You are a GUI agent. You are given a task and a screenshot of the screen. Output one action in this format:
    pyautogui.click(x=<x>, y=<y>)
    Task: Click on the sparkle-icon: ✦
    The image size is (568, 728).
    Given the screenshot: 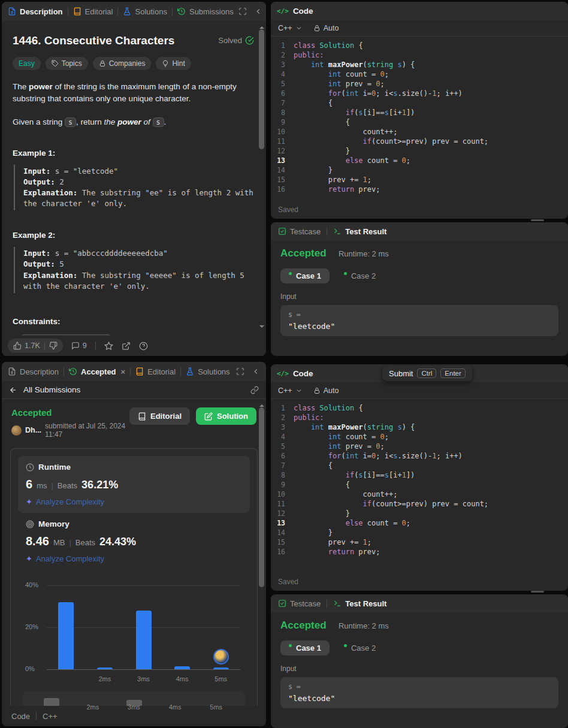 What is the action you would take?
    pyautogui.click(x=29, y=558)
    